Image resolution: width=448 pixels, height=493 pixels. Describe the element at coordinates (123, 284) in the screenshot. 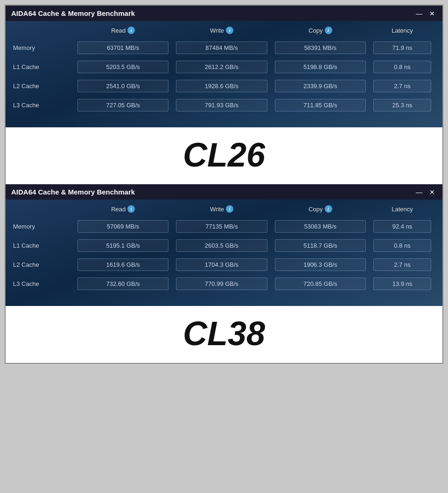

I see `read-value-l3-2: 732.60 GB/s` at that location.